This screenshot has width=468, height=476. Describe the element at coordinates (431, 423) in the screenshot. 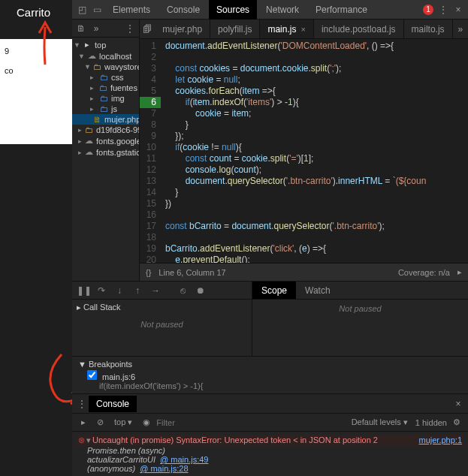

I see `hidden-count: 1 hidden` at that location.